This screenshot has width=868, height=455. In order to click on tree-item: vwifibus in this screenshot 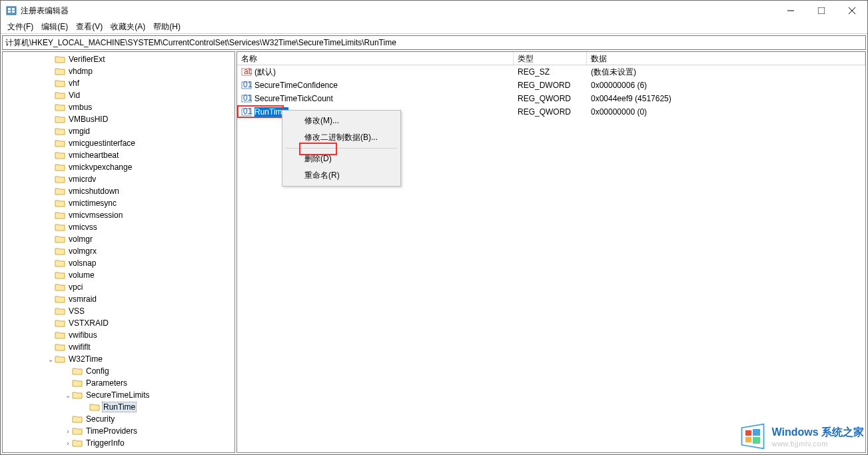, I will do `click(119, 335)`.